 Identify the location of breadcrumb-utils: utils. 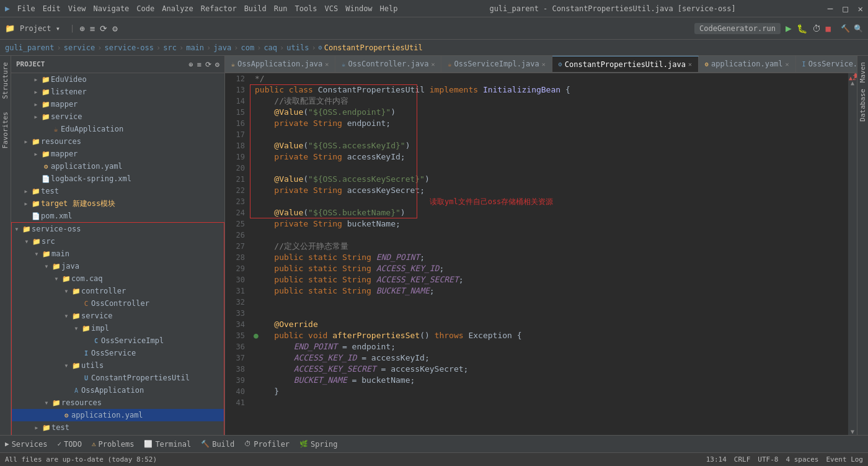
(298, 48).